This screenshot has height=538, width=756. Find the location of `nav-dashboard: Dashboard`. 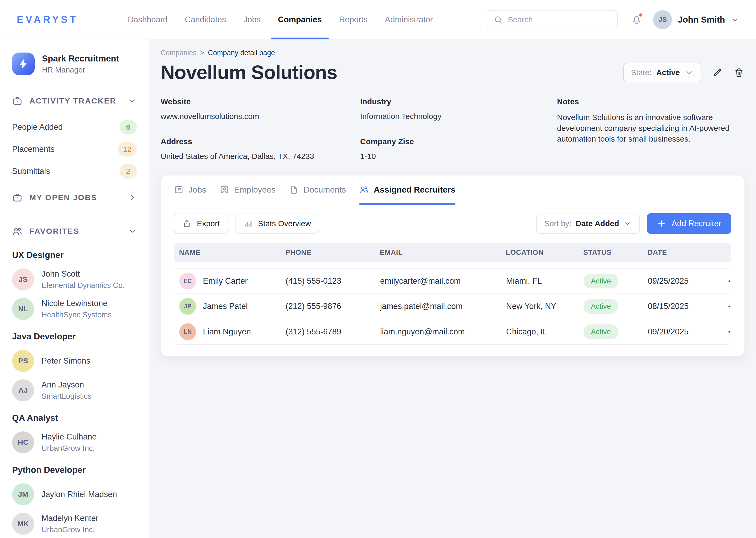

nav-dashboard: Dashboard is located at coordinates (148, 20).